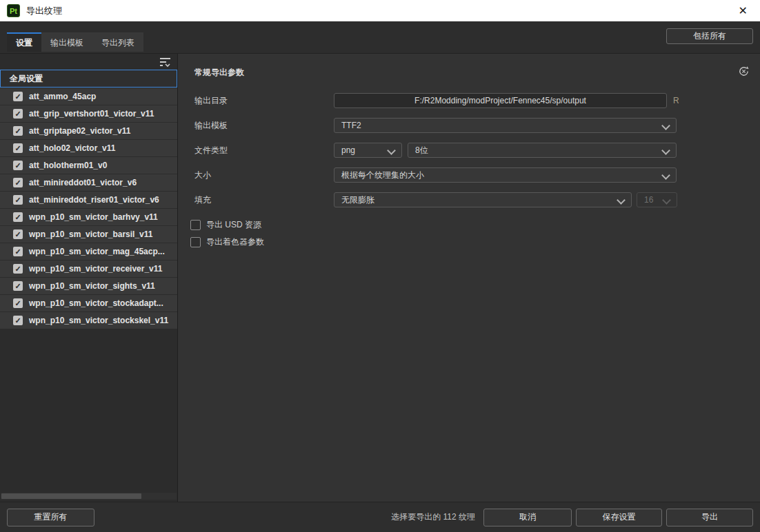  Describe the element at coordinates (264, 150) in the screenshot. I see `file-type-label: 文件类型` at that location.